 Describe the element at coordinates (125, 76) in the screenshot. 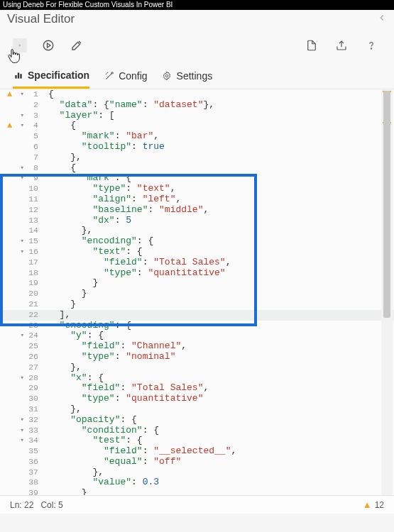

I see `tab-config: Config` at that location.